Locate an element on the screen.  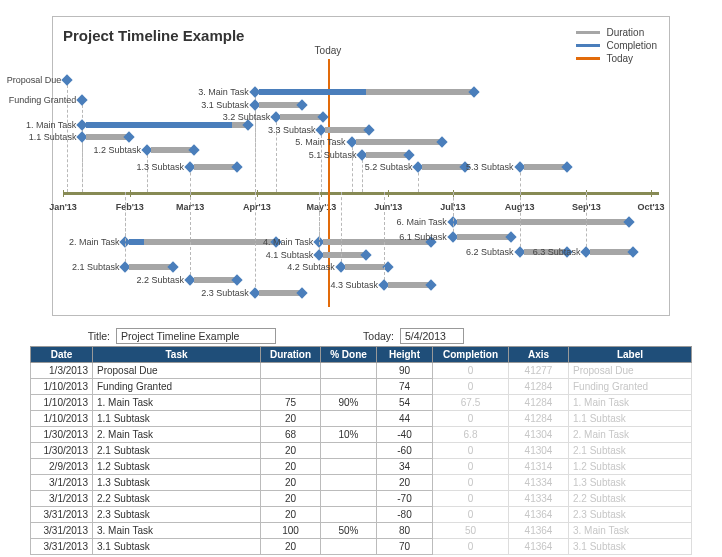
table-cell: 70 is located at coordinates (405, 547).